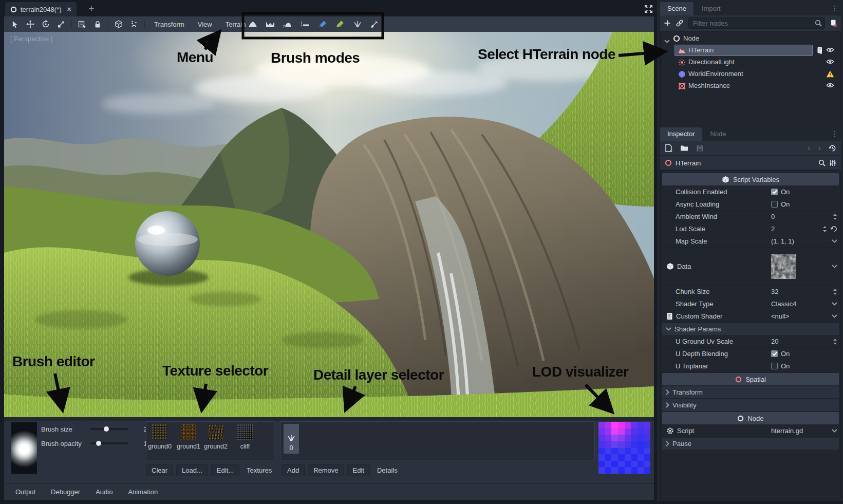 The height and width of the screenshot is (504, 843). Describe the element at coordinates (26, 492) in the screenshot. I see `bottom-bar-output: Output` at that location.